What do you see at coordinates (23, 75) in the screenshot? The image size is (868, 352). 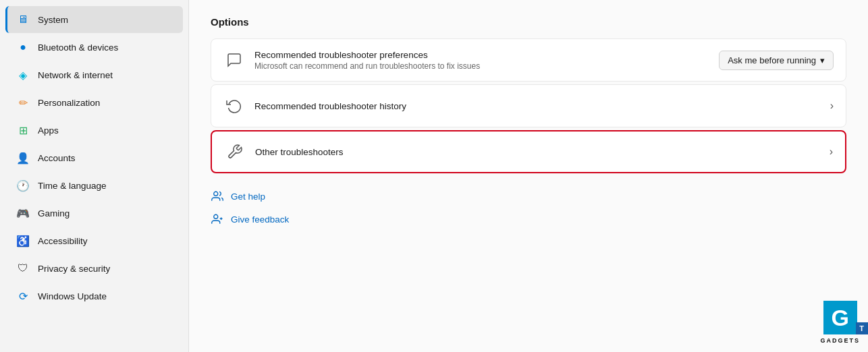 I see `network-icon: ◈` at bounding box center [23, 75].